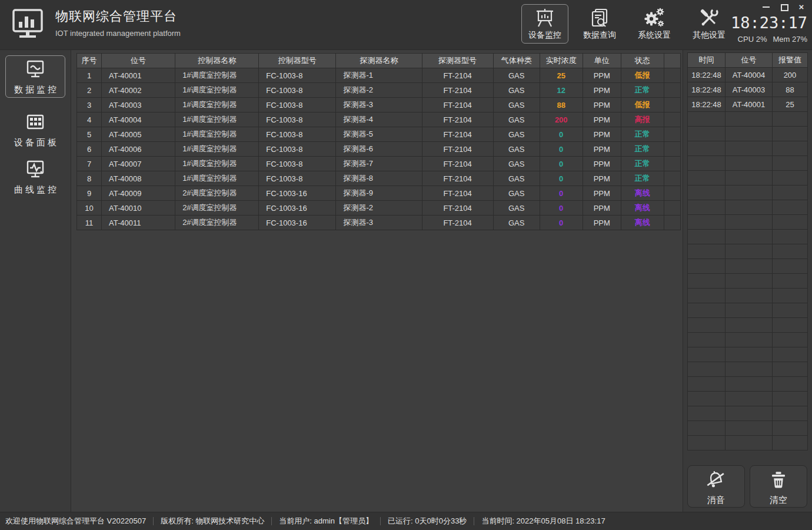  What do you see at coordinates (379, 193) in the screenshot?
I see `table-row: 9AT-400092#调度室控制器FC-1003-16探测器-9FT-2104G…` at bounding box center [379, 193].